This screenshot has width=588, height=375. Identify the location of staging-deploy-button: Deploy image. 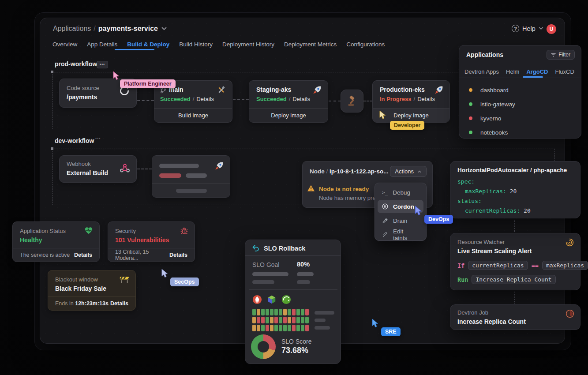
(288, 115).